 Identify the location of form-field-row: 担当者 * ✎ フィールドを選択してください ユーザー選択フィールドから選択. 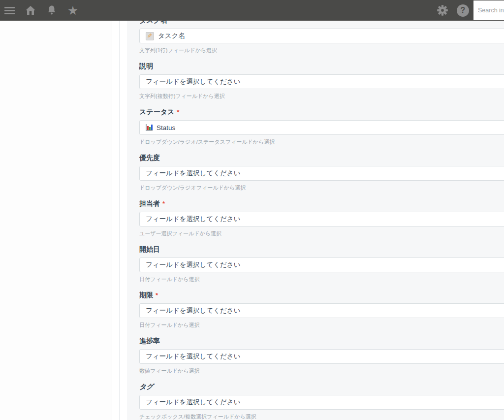
(322, 218).